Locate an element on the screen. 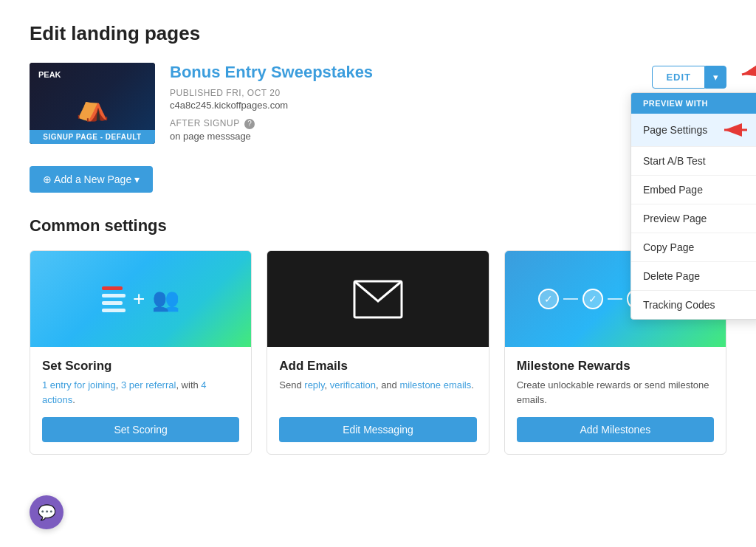 The image size is (756, 547). chat-bubble-icon: 💬 is located at coordinates (47, 512).